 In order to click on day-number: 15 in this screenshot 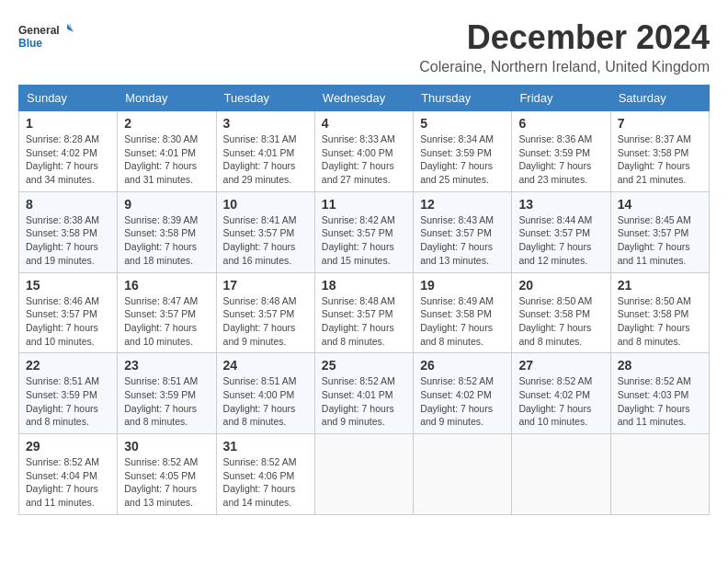, I will do `click(68, 285)`.